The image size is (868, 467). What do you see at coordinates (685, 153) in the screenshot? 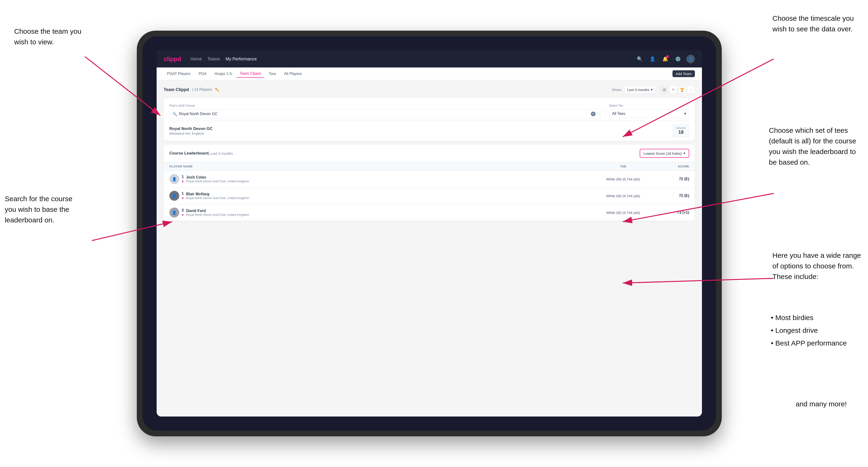
I see `chevron-down-icon-score: ▾` at bounding box center [685, 153].